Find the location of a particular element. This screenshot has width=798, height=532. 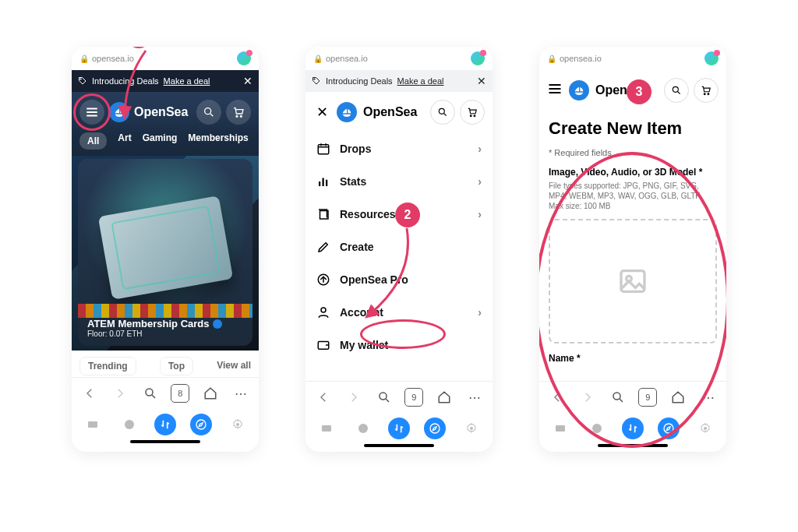

stack-icon is located at coordinates (323, 214).